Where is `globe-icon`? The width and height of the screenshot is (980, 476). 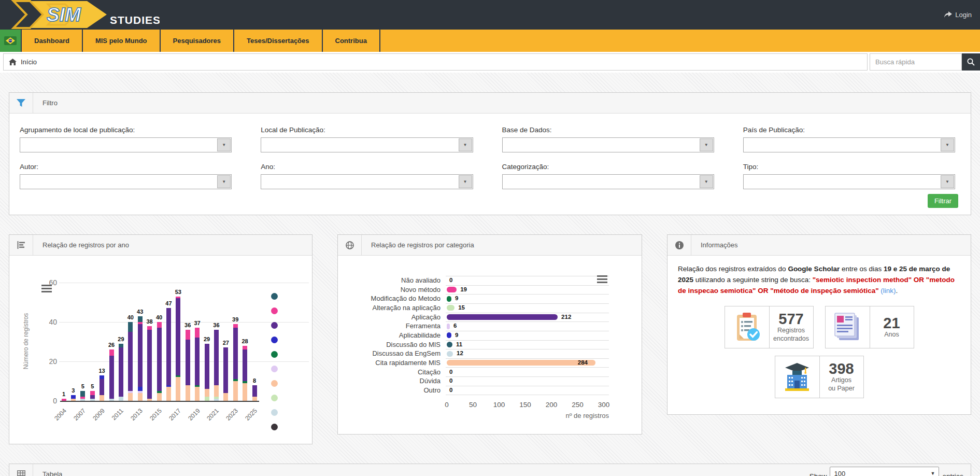 globe-icon is located at coordinates (350, 245).